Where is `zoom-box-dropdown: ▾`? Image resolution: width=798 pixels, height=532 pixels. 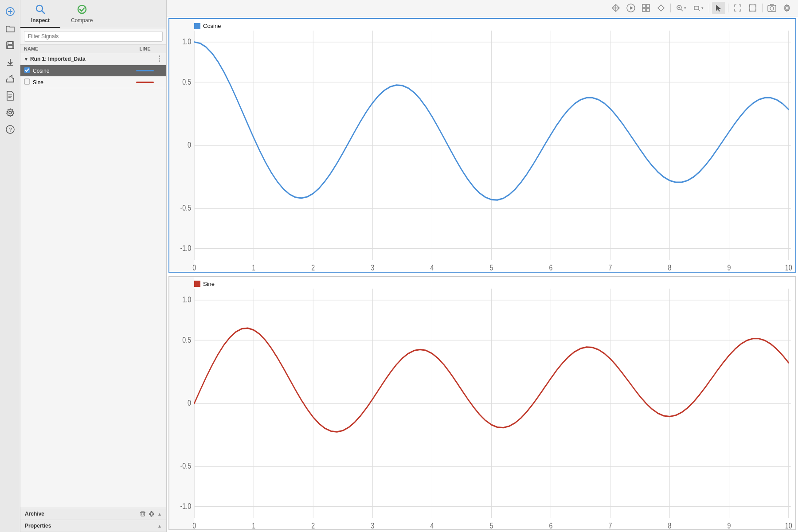
zoom-box-dropdown: ▾ is located at coordinates (699, 8).